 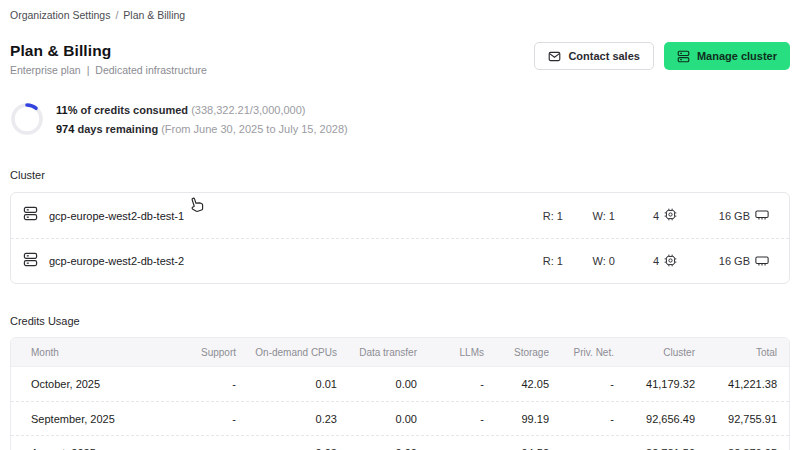 What do you see at coordinates (400, 384) in the screenshot?
I see `usage-row-october: October, 2025 - 0.01 0.00 - 42.05 - 41,1…` at bounding box center [400, 384].